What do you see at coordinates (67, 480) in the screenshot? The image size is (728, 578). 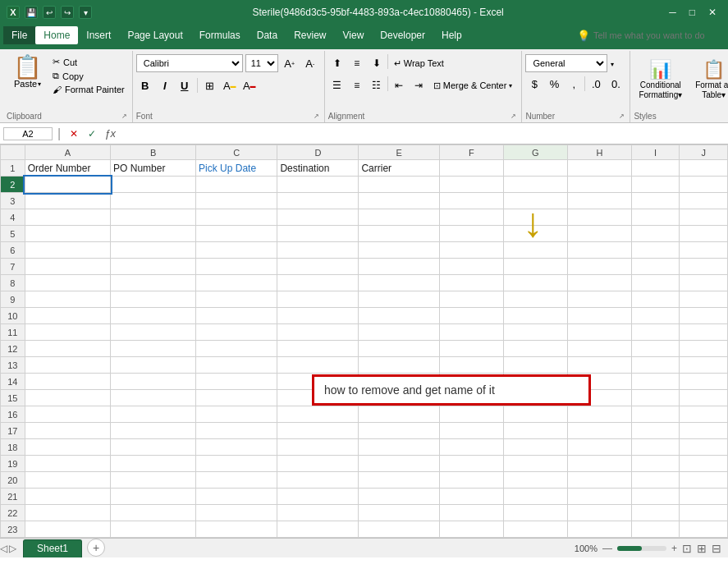 I see `cell-A20` at bounding box center [67, 480].